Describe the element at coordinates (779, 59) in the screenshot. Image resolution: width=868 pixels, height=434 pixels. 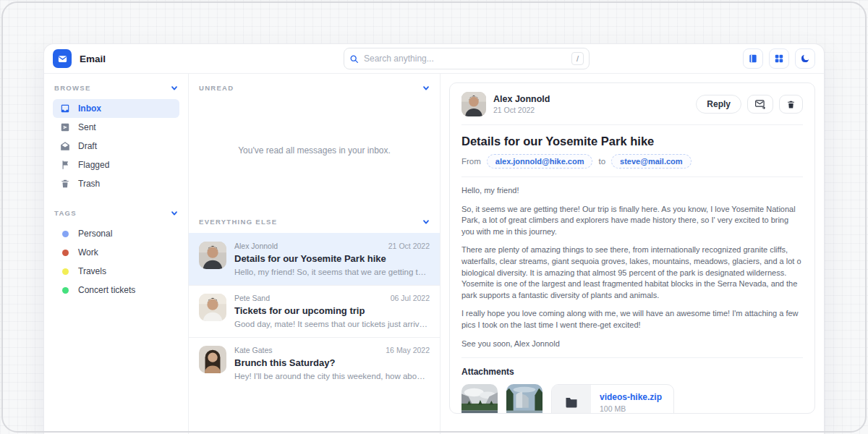
I see `grid-icon` at that location.